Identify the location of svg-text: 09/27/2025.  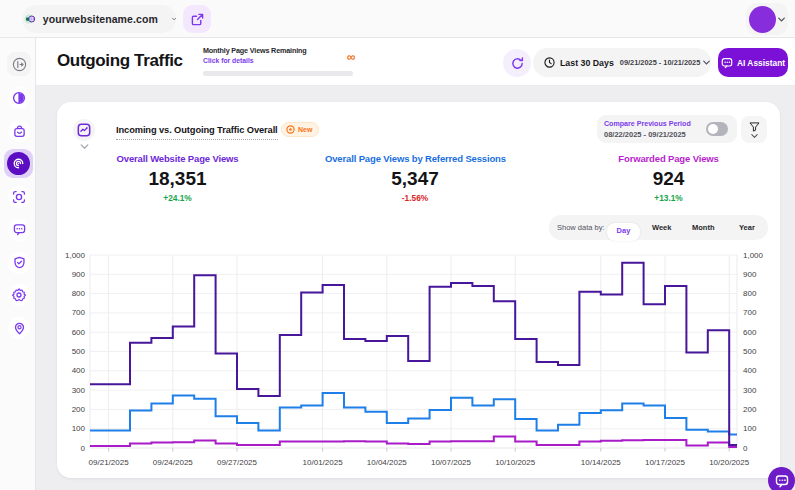
(238, 462).